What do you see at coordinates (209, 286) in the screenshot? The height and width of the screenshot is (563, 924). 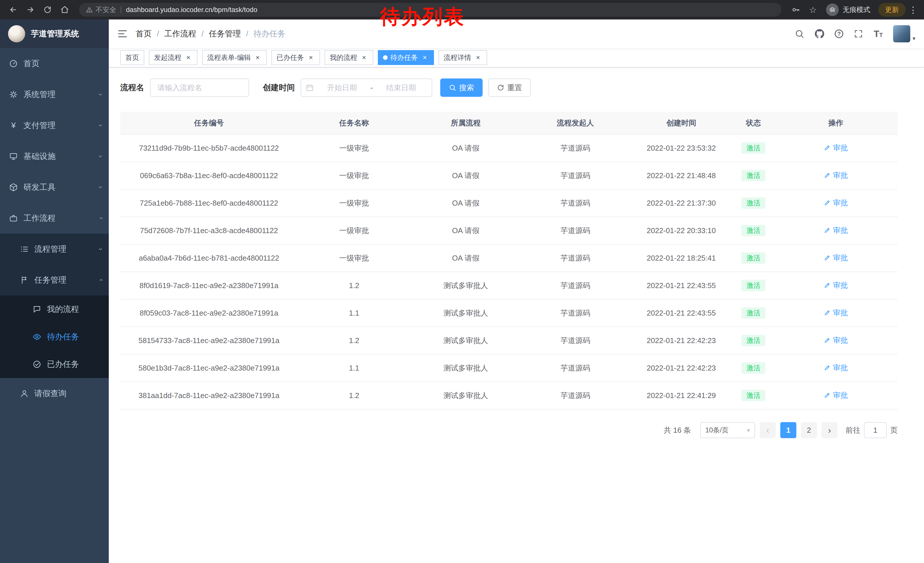 I see `cell-task-id: 8f0d1619-7ac8-11ec-a9e2-a2380e71991a` at bounding box center [209, 286].